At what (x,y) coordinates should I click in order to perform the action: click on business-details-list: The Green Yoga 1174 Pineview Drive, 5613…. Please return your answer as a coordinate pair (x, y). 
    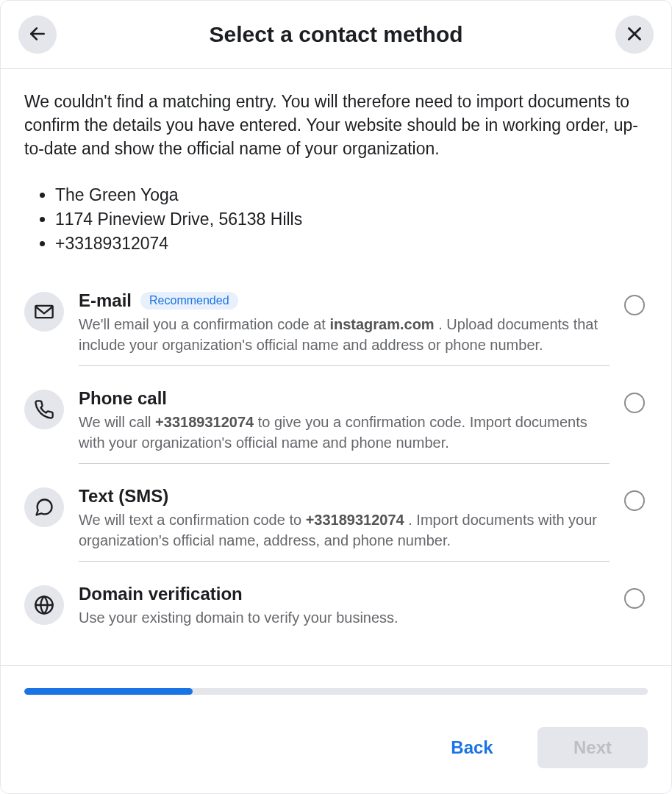
    Looking at the image, I should click on (336, 220).